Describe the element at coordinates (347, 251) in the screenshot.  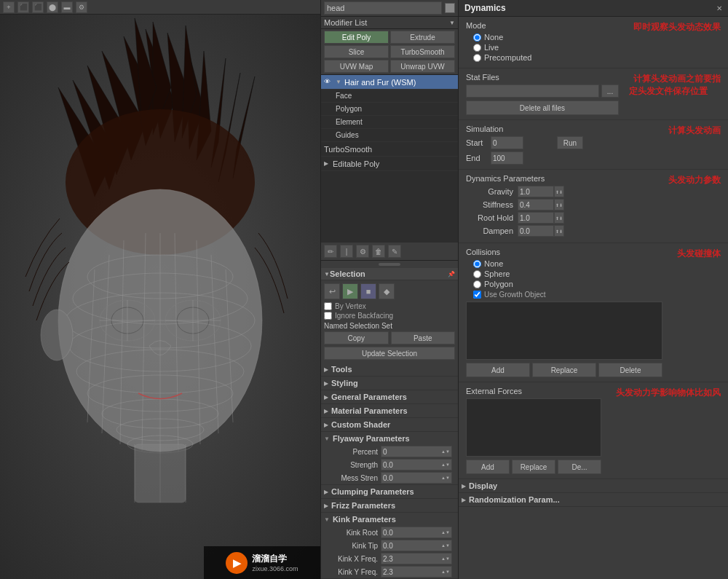
I see `panel-icon-2: |` at that location.